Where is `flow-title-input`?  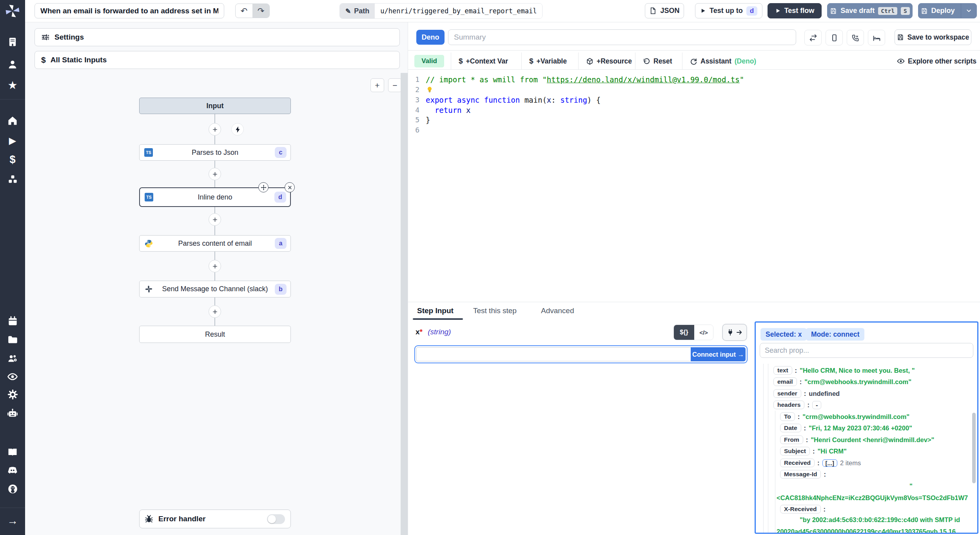 flow-title-input is located at coordinates (129, 11).